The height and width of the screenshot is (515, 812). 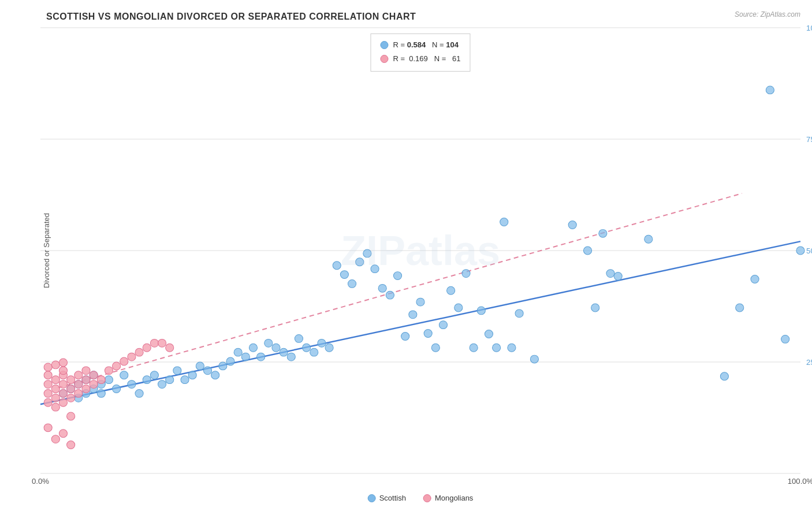 I want to click on legend-blue-text: R = 0.584 N = 104, so click(x=426, y=45).